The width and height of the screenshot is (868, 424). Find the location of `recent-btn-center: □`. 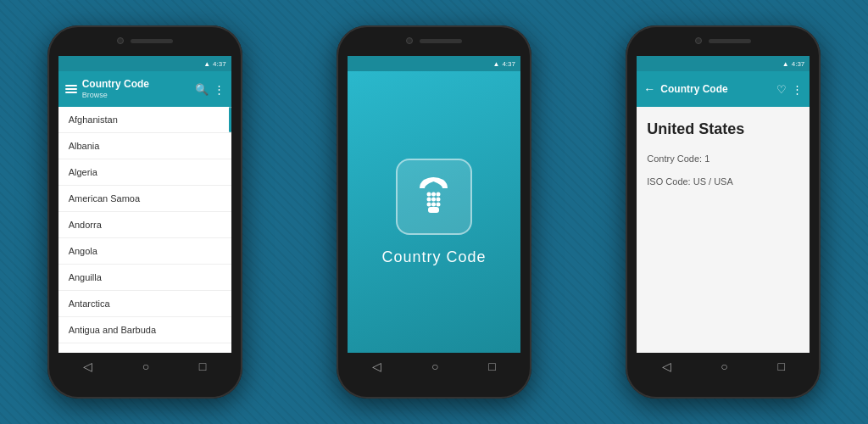

recent-btn-center: □ is located at coordinates (492, 366).